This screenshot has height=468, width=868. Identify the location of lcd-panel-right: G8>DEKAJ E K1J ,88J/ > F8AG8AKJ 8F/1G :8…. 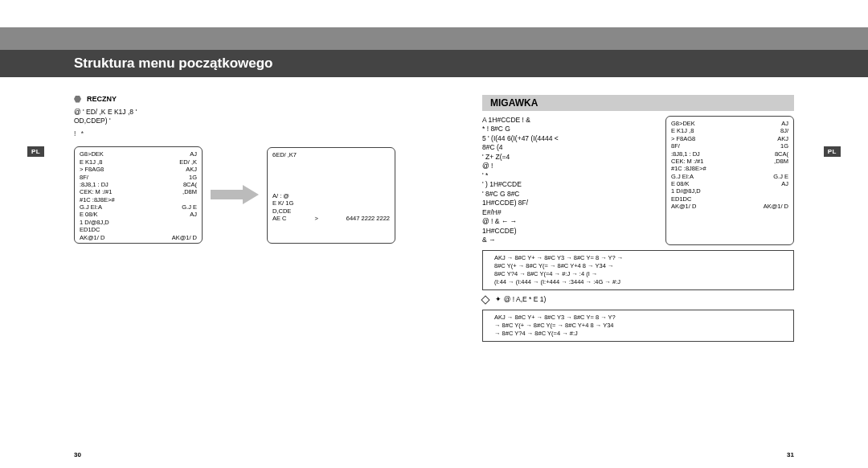
(730, 180).